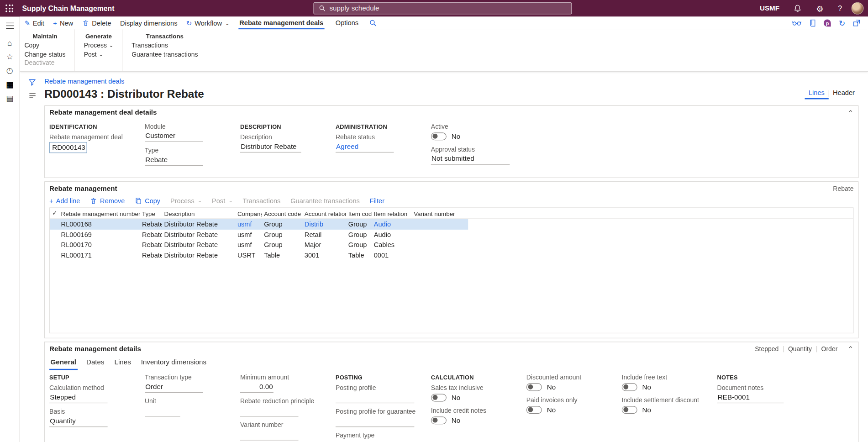  What do you see at coordinates (282, 214) in the screenshot?
I see `column-header-account-code: Account code` at bounding box center [282, 214].